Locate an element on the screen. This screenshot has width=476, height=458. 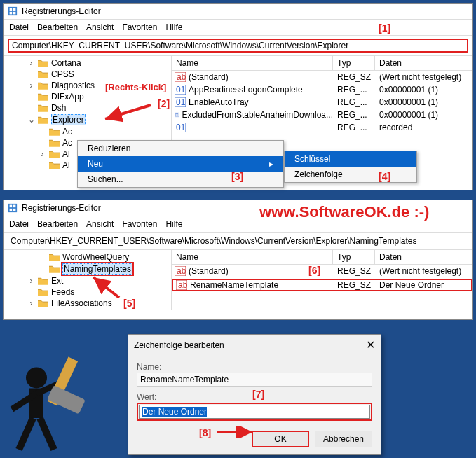
rechts-klick-label: [Rechts-Klick] is located at coordinates (136, 87).